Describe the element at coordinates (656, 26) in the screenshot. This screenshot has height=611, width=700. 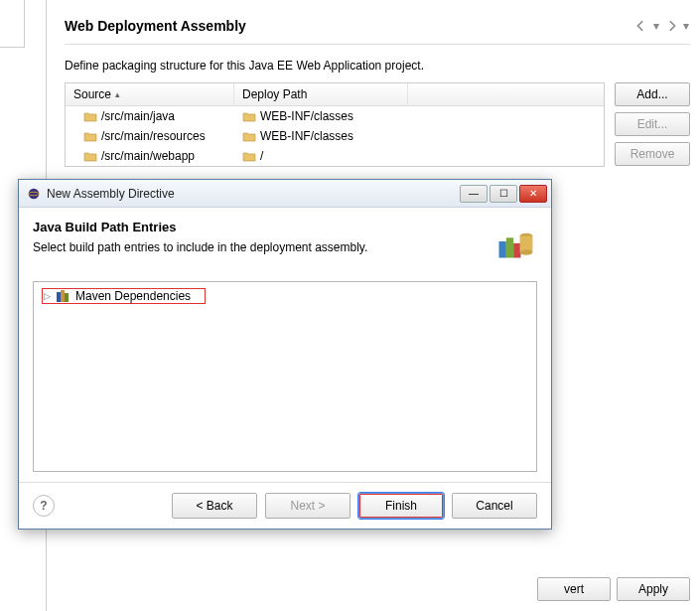
I see `back-arrow-dropdown-icon: ▾` at that location.